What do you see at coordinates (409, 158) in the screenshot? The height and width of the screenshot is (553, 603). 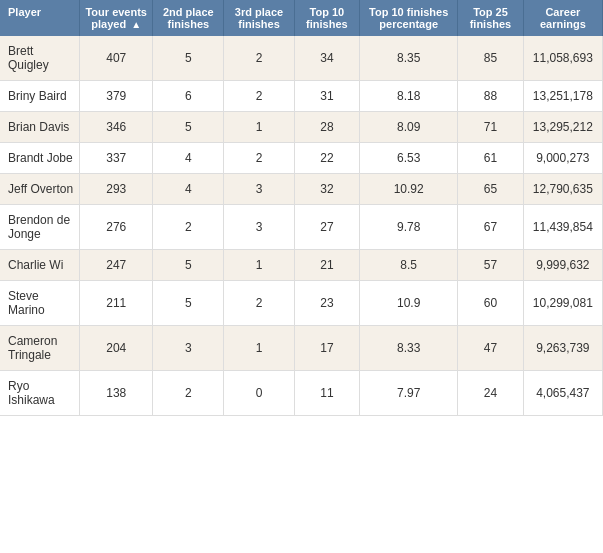 I see `cell-top10_pct: 6.53` at bounding box center [409, 158].